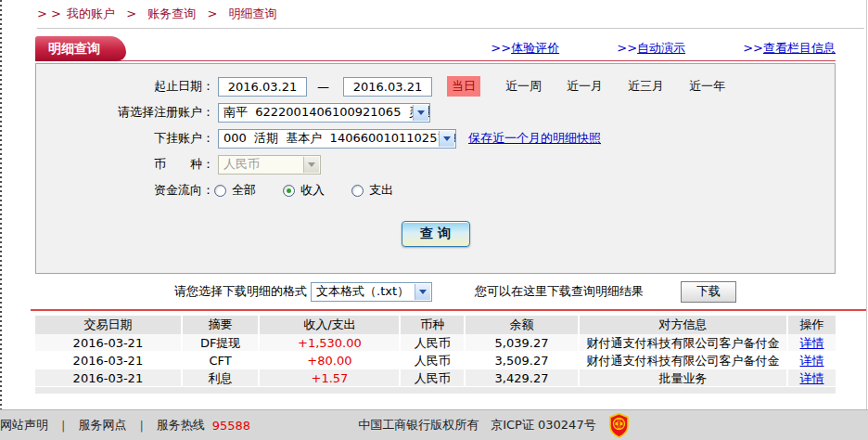 This screenshot has height=440, width=868. What do you see at coordinates (330, 378) in the screenshot?
I see `cell-amount: +1.57` at bounding box center [330, 378].